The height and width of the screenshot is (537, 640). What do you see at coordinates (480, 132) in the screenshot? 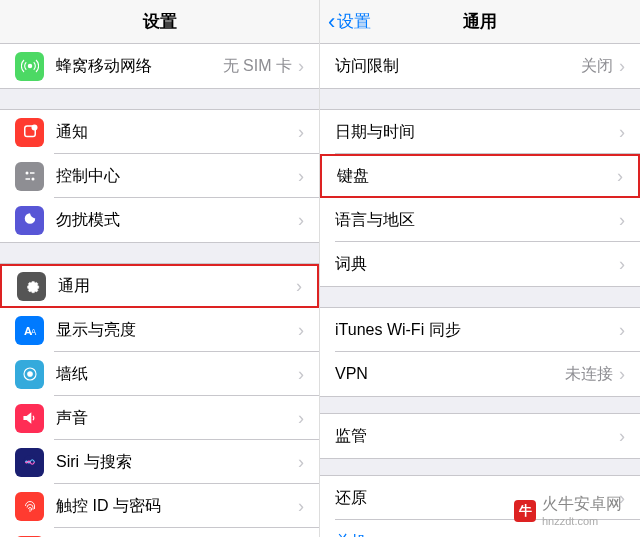
I see `date-time-row: 日期与时间›` at bounding box center [480, 132].